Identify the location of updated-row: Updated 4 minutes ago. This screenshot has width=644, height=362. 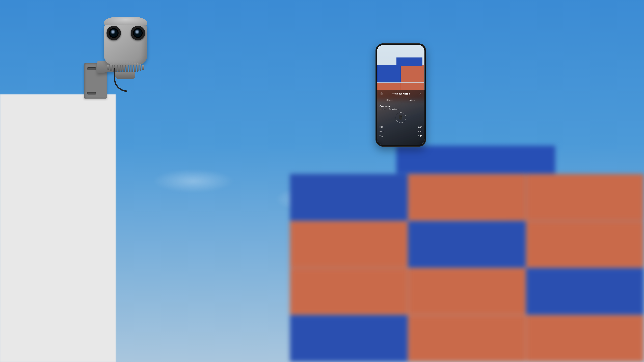
(401, 109).